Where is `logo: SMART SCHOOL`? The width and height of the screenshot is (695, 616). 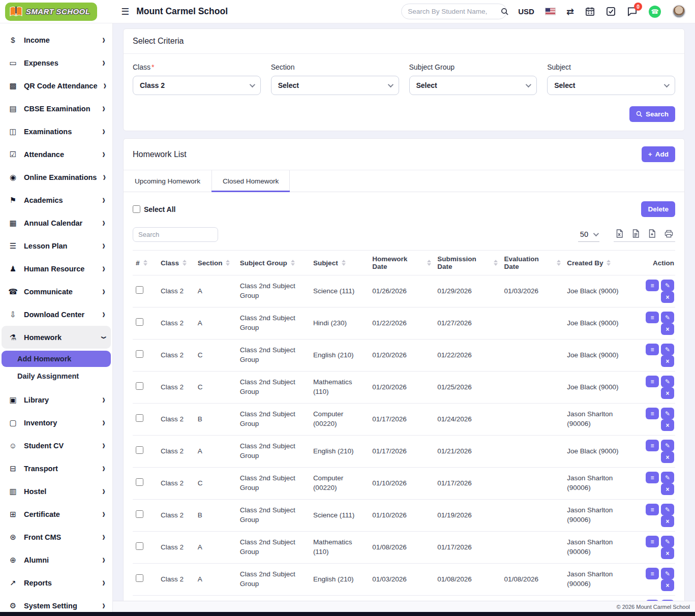
logo: SMART SCHOOL is located at coordinates (56, 12).